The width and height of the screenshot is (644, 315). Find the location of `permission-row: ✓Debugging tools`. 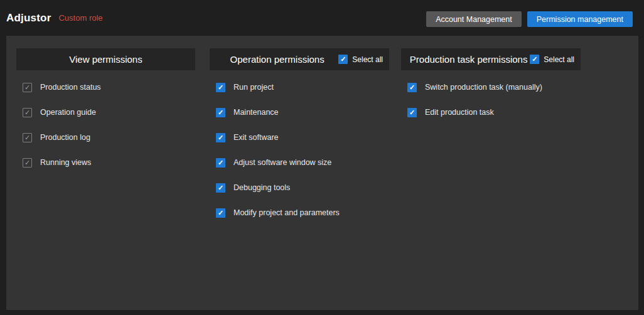

permission-row: ✓Debugging tools is located at coordinates (299, 188).